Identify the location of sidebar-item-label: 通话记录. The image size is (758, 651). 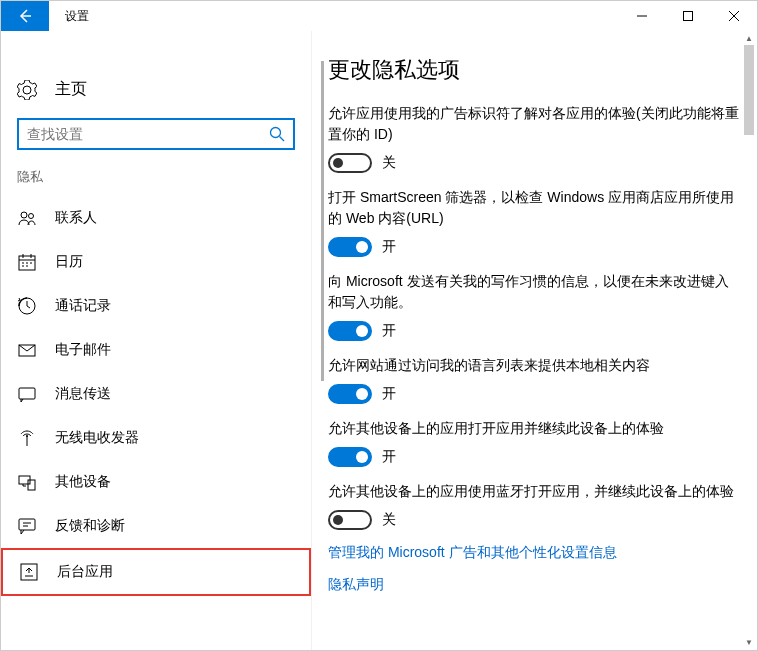
(83, 306).